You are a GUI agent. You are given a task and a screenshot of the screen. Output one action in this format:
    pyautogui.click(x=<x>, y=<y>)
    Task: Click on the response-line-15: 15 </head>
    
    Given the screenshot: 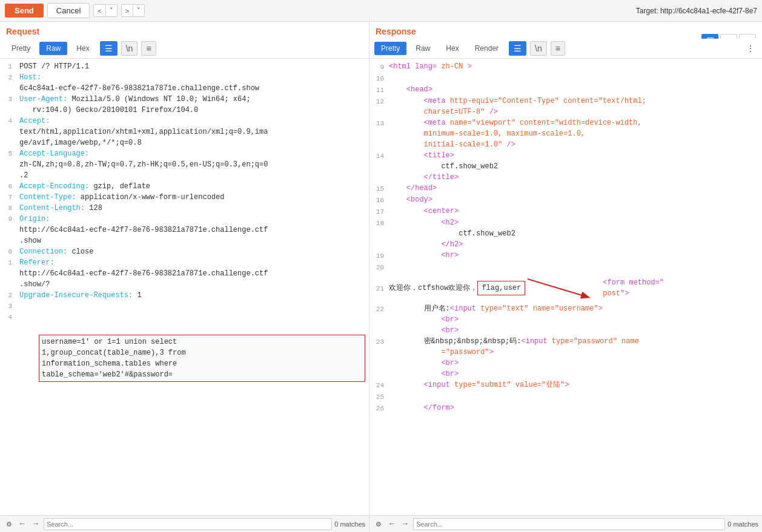 What is the action you would take?
    pyautogui.click(x=566, y=189)
    